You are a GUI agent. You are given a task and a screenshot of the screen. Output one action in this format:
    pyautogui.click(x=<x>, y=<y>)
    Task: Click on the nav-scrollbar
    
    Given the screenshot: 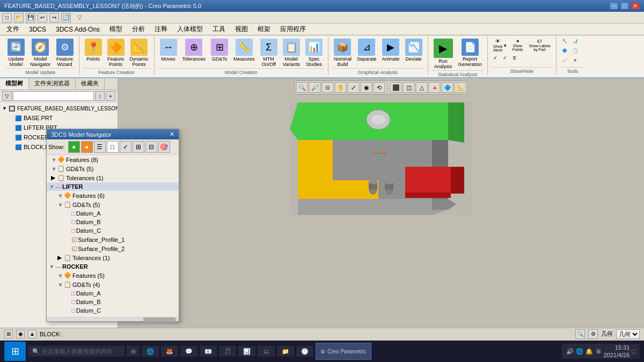 What is the action you would take?
    pyautogui.click(x=113, y=319)
    